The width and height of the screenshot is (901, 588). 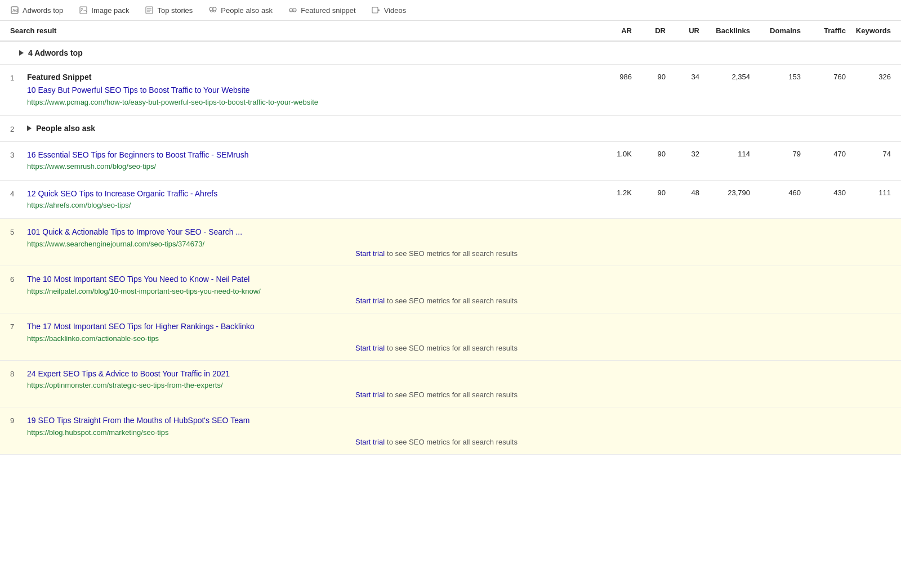 I want to click on result-title-link: The 17 Most Important SEO Tips for Highe…, so click(x=310, y=327).